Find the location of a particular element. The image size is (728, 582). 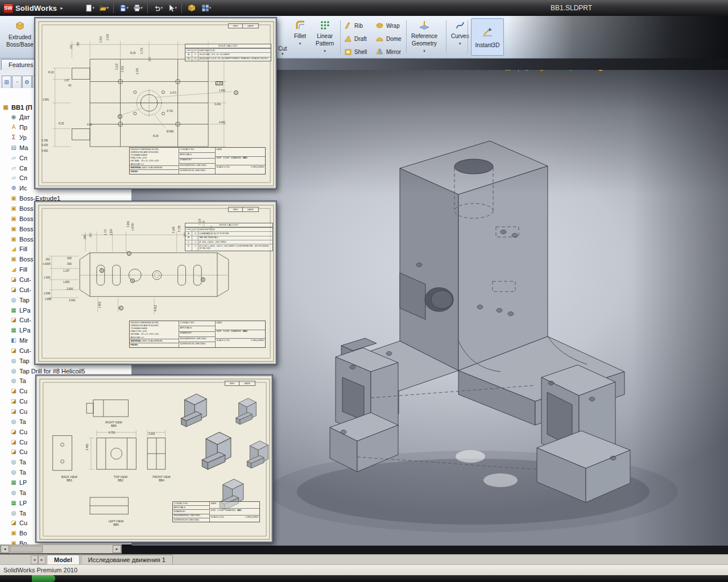

tap-icon: ◎ is located at coordinates (14, 513).